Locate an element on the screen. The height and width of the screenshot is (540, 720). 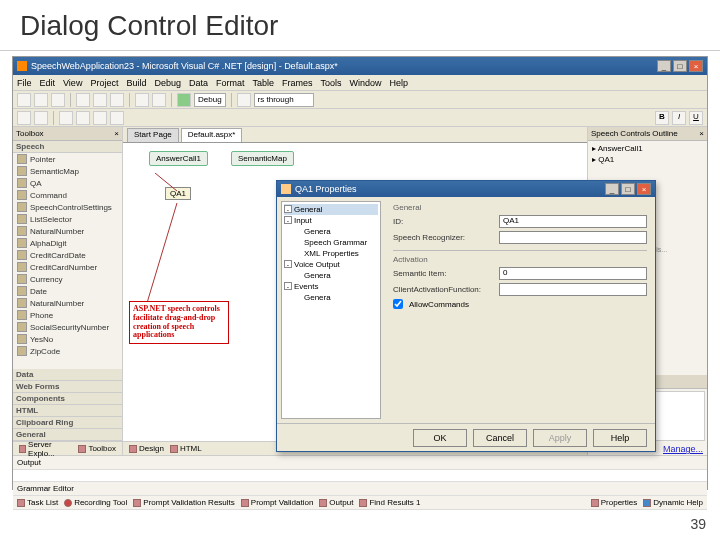
tb-command: Command is located at coordinates (68, 195).